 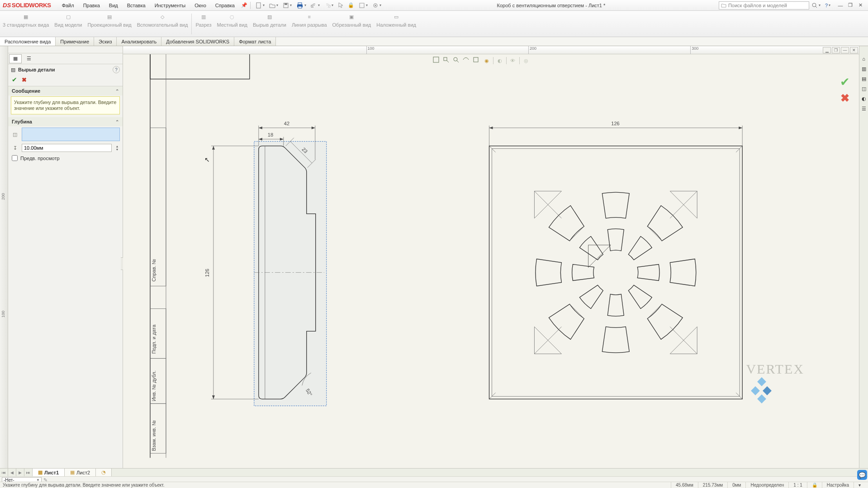 I want to click on undo-button, so click(x=315, y=5).